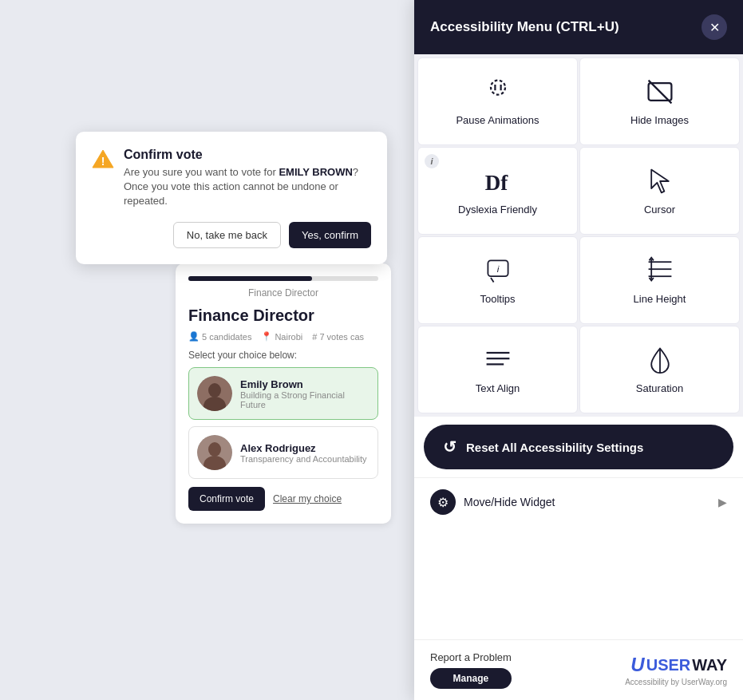 Image resolution: width=743 pixels, height=700 pixels. I want to click on tile-pause-animations: Pause Animations, so click(498, 101).